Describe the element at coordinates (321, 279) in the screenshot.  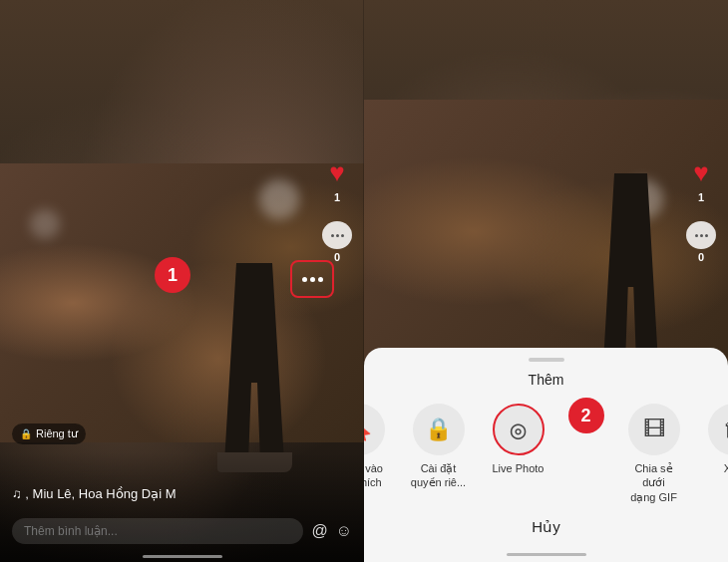
I see `dot-c` at that location.